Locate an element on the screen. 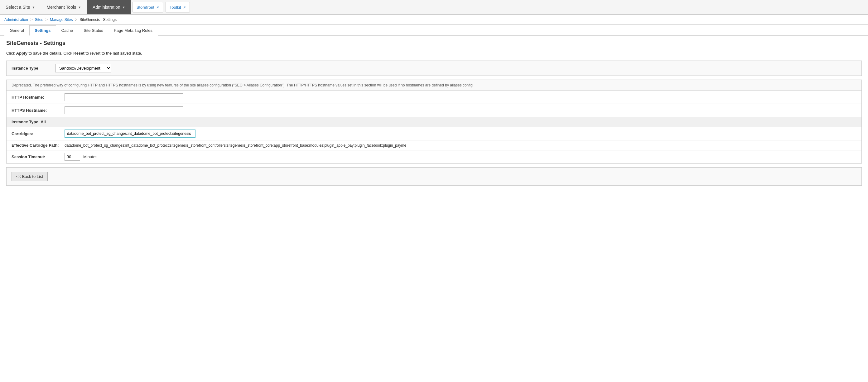  tab-site-status: Site Status is located at coordinates (93, 30).